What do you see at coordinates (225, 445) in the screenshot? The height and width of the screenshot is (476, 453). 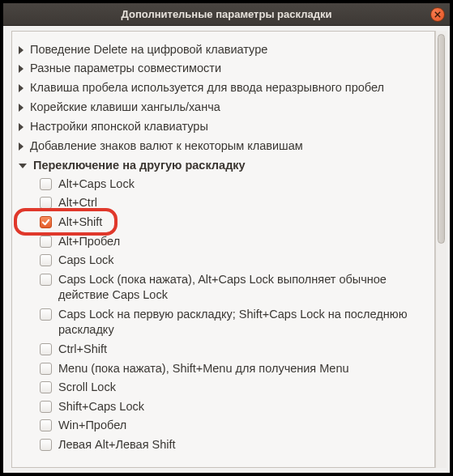 I see `option-left-alt-left-shift: Левая Alt+Левая Shift` at bounding box center [225, 445].